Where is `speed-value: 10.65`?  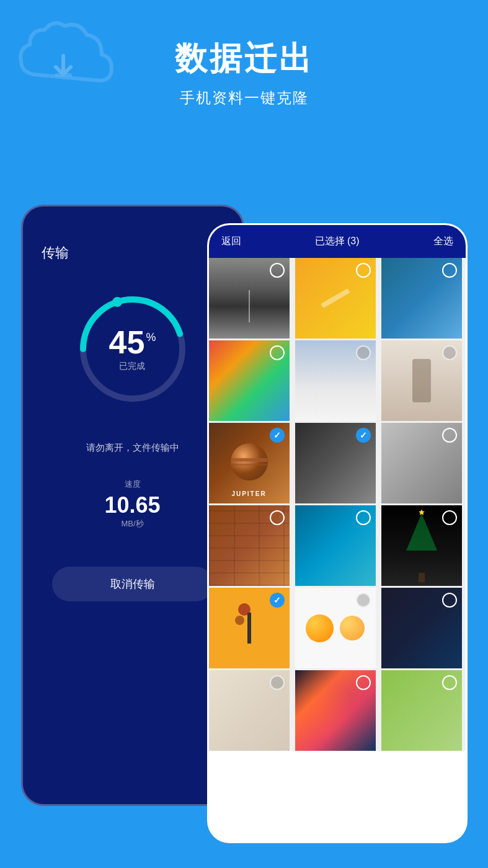
speed-value: 10.65 is located at coordinates (132, 505).